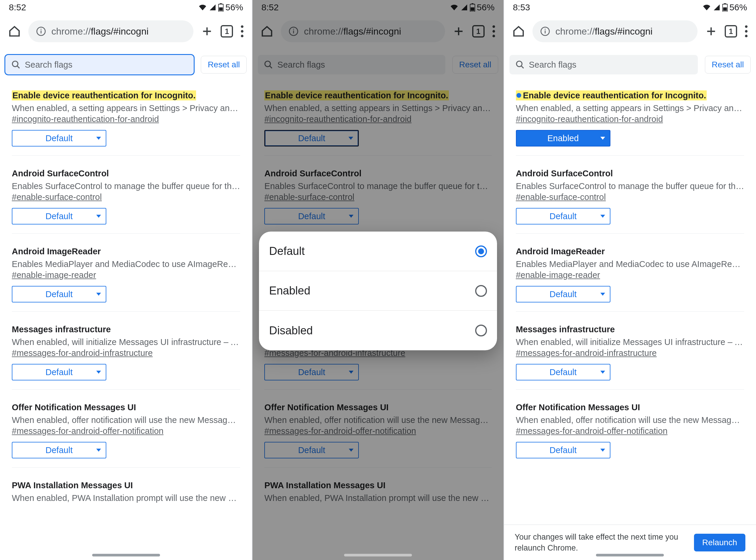 Image resolution: width=756 pixels, height=560 pixels. I want to click on flag-item: Offer Notification Messages UI When enab…, so click(126, 428).